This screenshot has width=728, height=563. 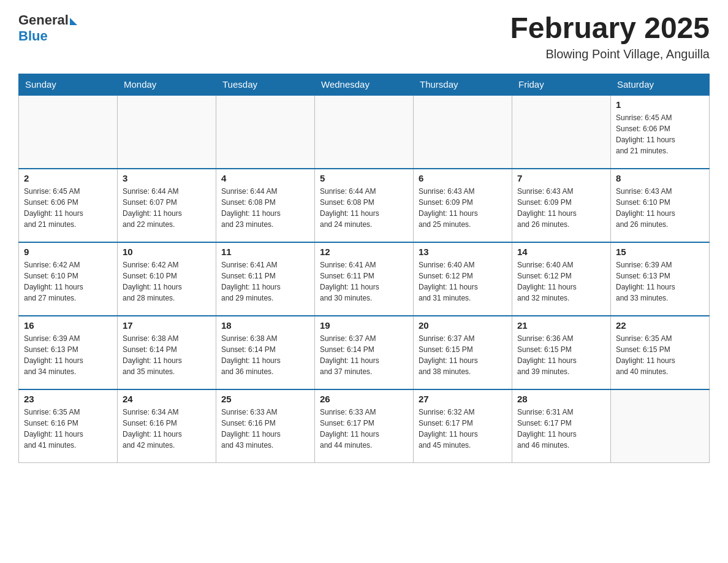 What do you see at coordinates (661, 85) in the screenshot?
I see `day-header-saturday: Saturday` at bounding box center [661, 85].